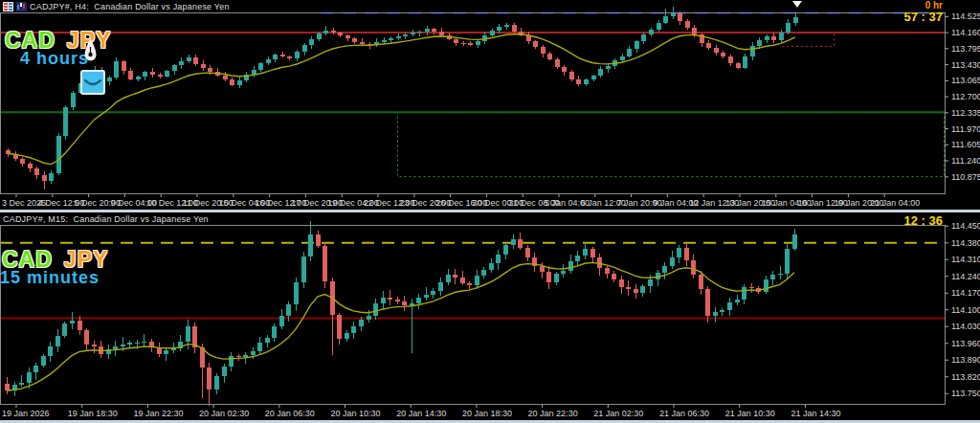 This screenshot has height=423, width=980. Describe the element at coordinates (966, 360) in the screenshot. I see `svg-text: 113.890` at that location.